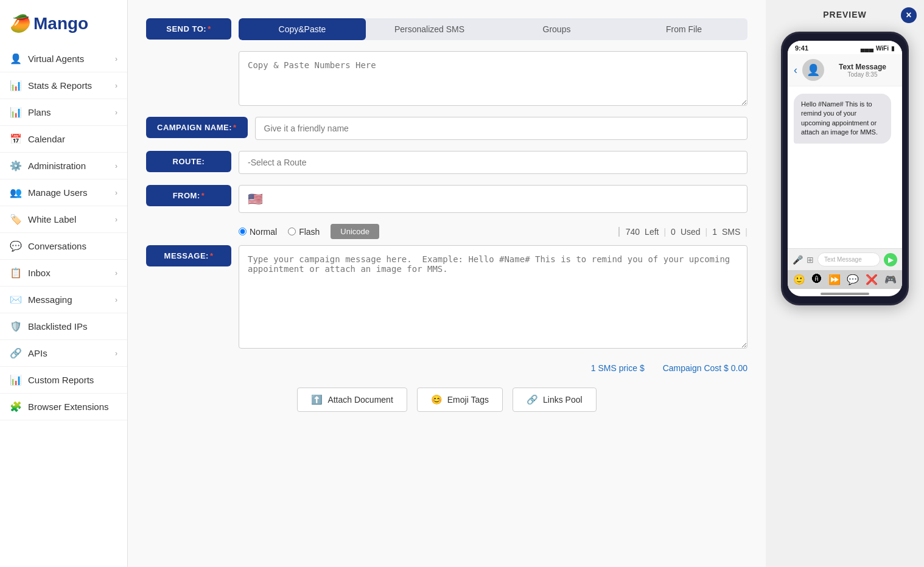  I want to click on campaign-name-input, so click(502, 128).